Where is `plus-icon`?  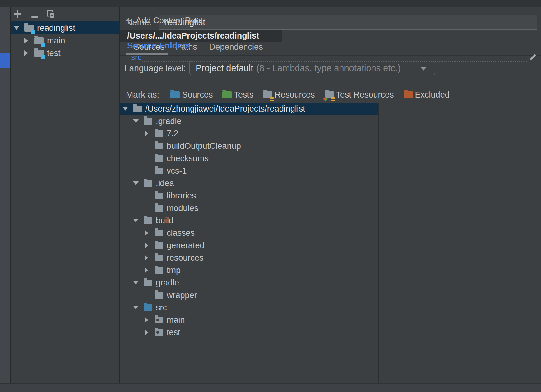 plus-icon is located at coordinates (129, 21).